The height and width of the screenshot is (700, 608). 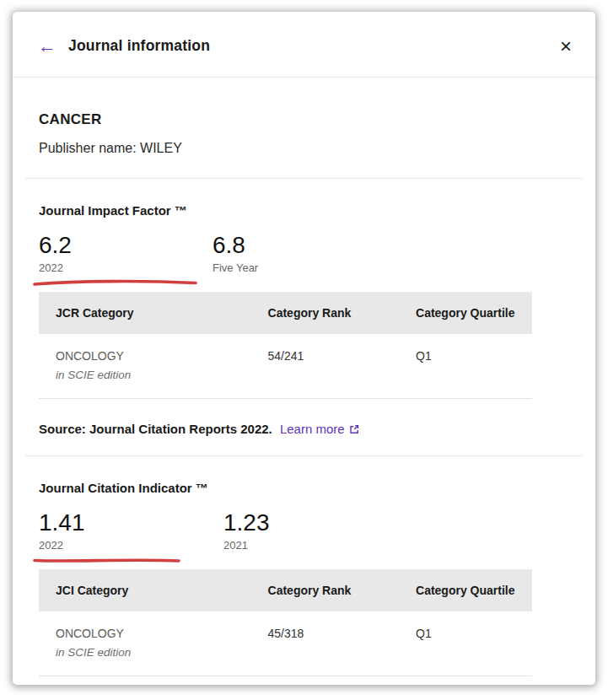 I want to click on journal-name: CANCER, so click(x=304, y=120).